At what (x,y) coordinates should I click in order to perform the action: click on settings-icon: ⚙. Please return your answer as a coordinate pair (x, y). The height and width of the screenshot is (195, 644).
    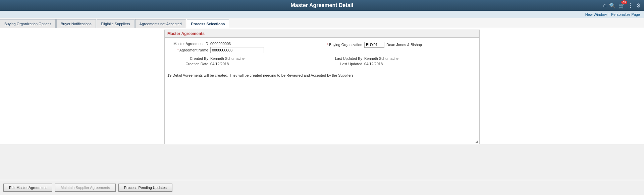
    Looking at the image, I should click on (638, 5).